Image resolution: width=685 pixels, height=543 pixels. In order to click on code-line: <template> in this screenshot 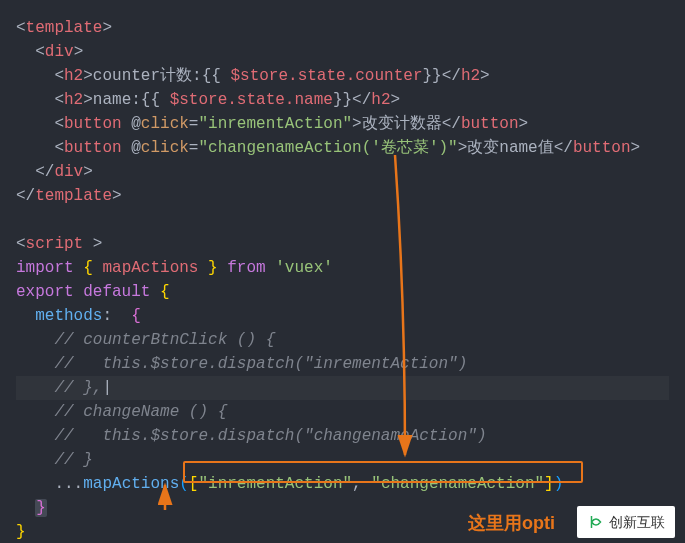, I will do `click(342, 28)`.